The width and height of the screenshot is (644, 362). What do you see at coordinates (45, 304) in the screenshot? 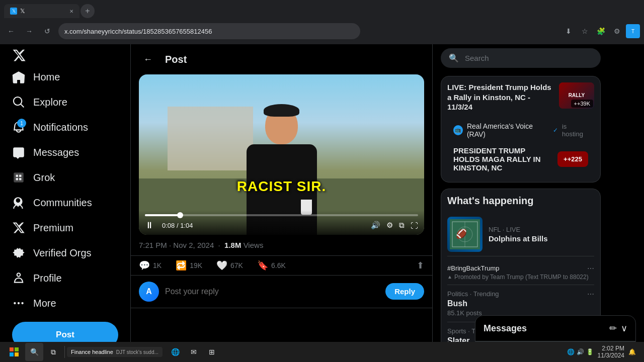
I see `more-label: More` at bounding box center [45, 304].